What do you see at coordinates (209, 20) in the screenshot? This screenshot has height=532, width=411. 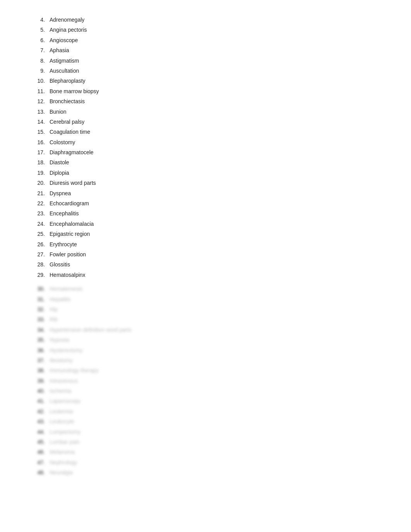 I see `list-item: 4.Adrenomegaly` at bounding box center [209, 20].